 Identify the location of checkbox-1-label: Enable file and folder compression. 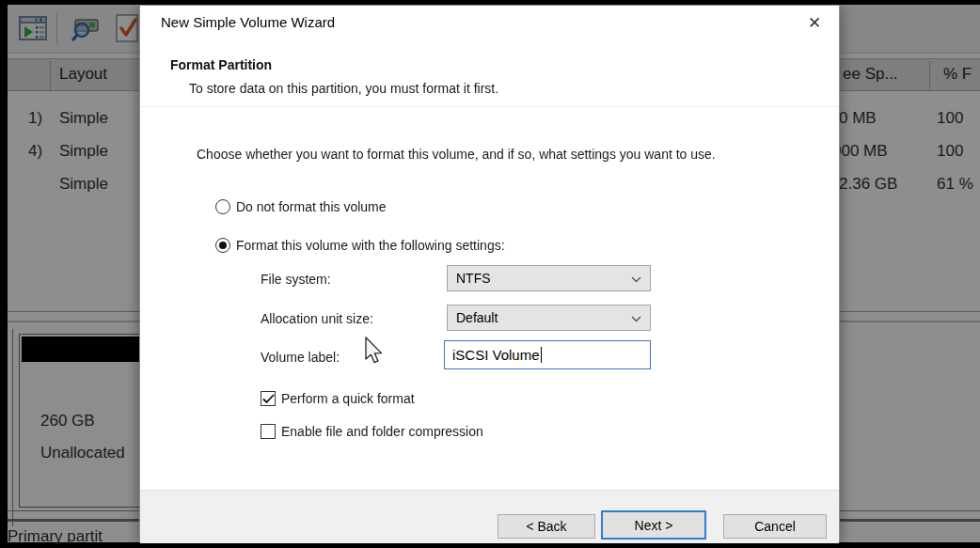
(382, 431).